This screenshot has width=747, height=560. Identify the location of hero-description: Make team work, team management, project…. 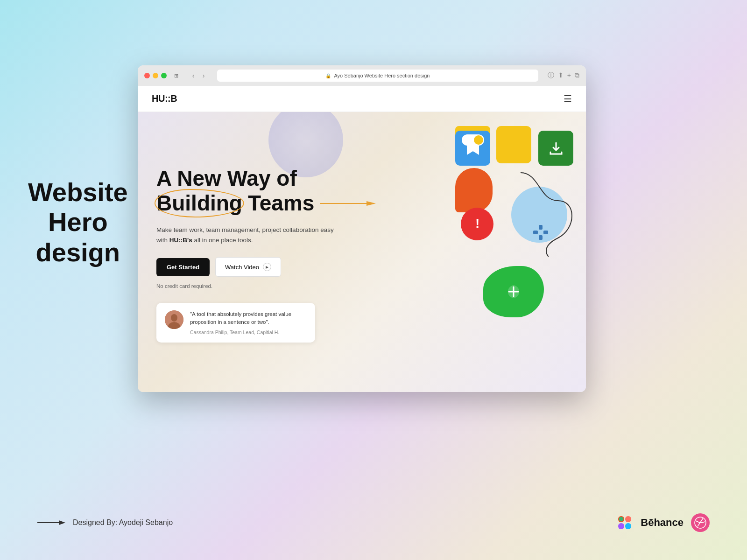
(245, 235).